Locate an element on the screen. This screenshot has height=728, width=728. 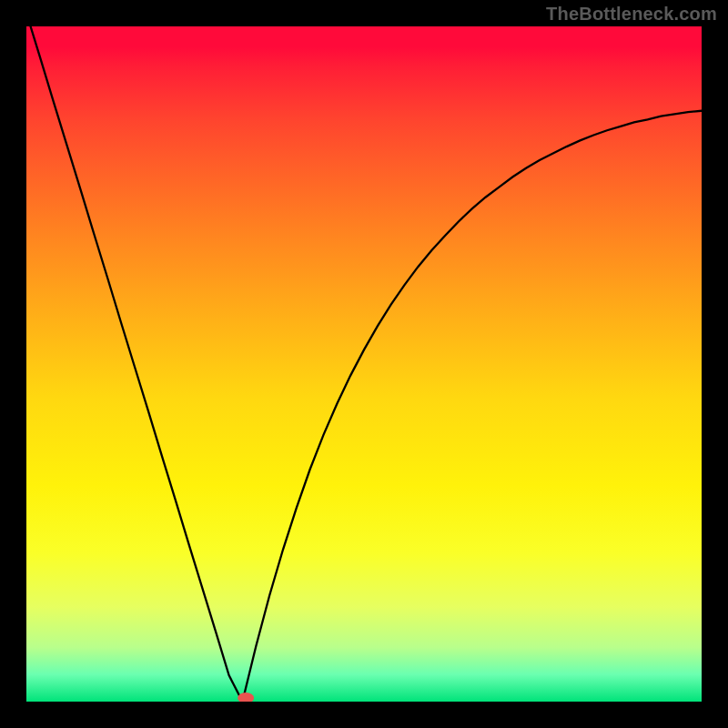
watermark-text: TheBottleneck.com is located at coordinates (632, 15).